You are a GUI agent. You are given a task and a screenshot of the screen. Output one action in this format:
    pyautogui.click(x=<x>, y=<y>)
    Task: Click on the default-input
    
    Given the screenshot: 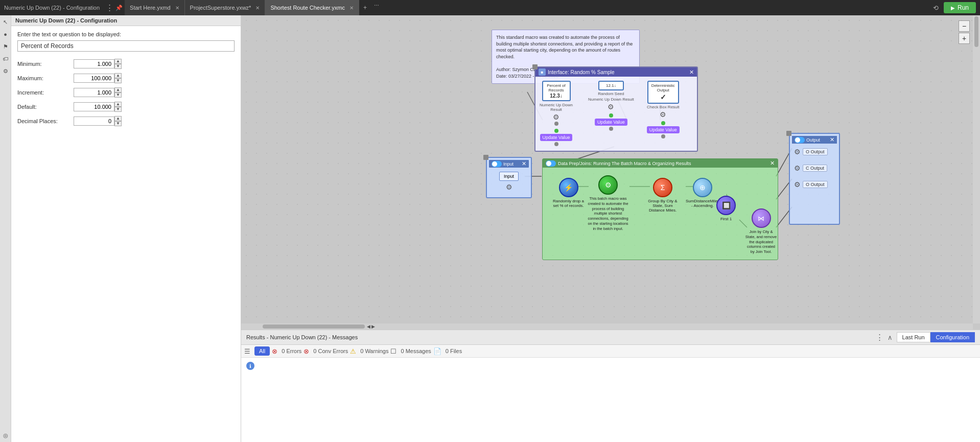 What is the action you would take?
    pyautogui.click(x=94, y=107)
    